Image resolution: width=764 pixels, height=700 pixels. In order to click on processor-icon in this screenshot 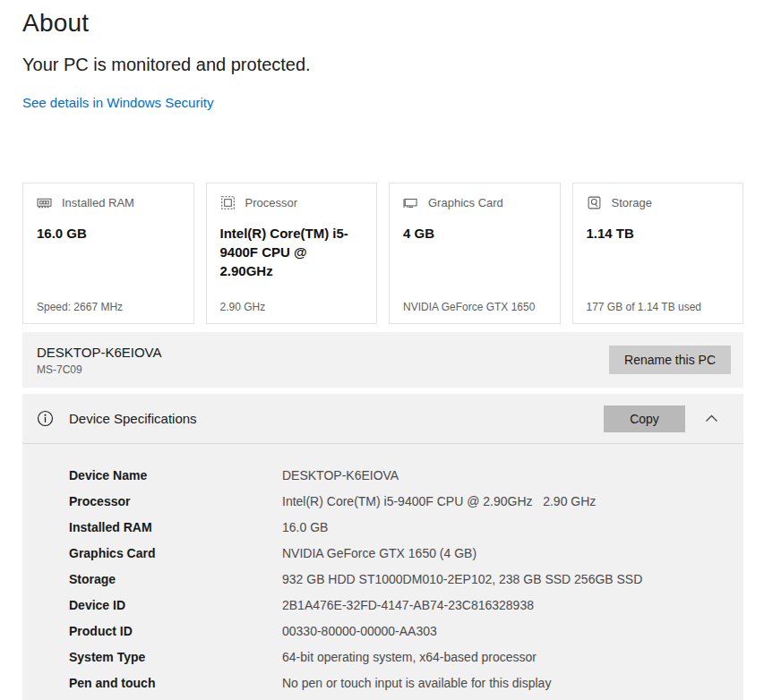, I will do `click(227, 202)`.